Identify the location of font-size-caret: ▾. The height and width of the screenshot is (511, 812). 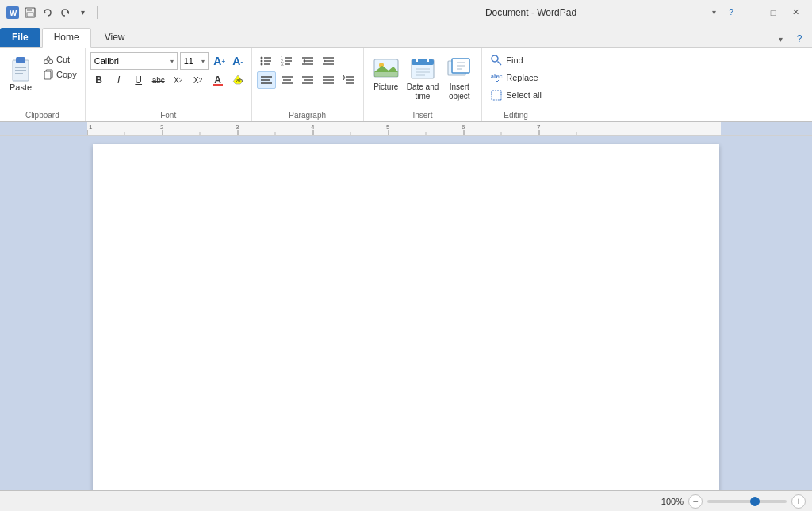
(203, 62).